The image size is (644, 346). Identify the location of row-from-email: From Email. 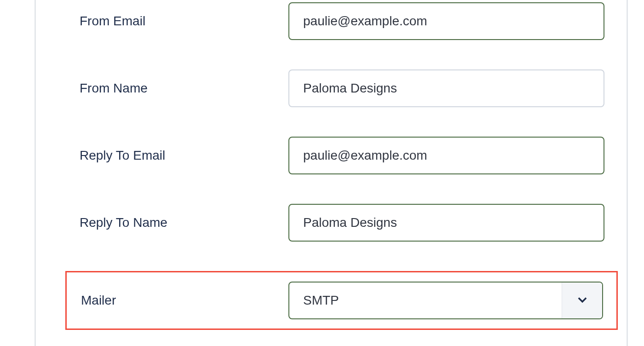
(341, 21).